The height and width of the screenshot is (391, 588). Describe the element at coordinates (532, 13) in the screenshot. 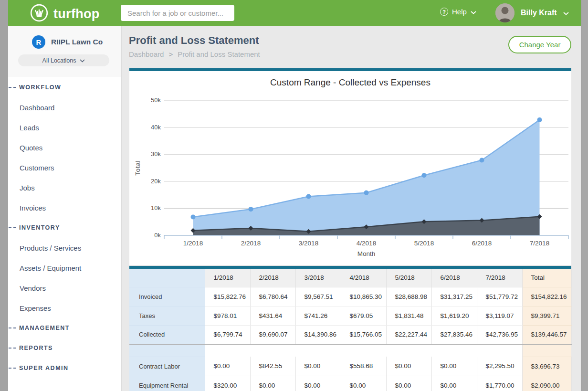

I see `user-menu: Billy Kraft` at that location.